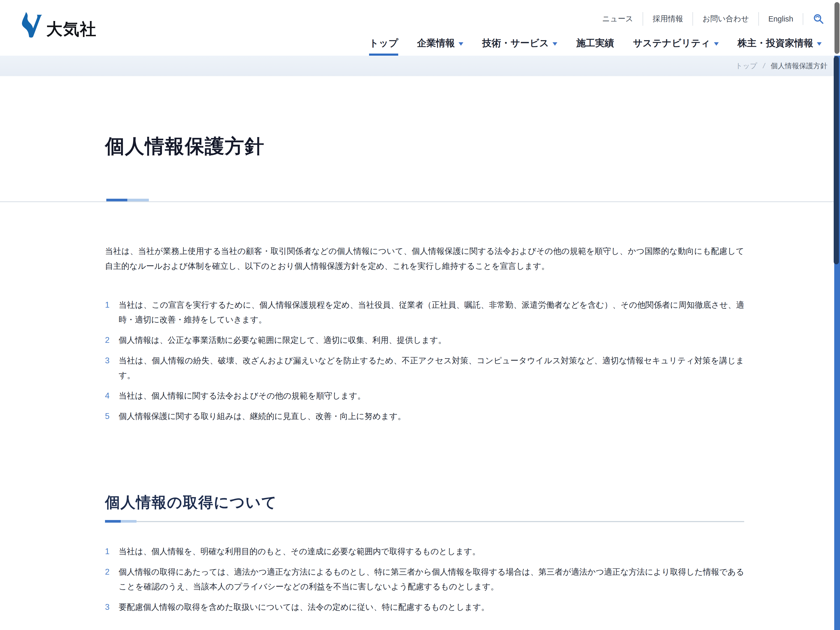 Image resolution: width=840 pixels, height=630 pixels. Describe the element at coordinates (676, 43) in the screenshot. I see `nav-item-sustainability: サステナビリティ` at that location.